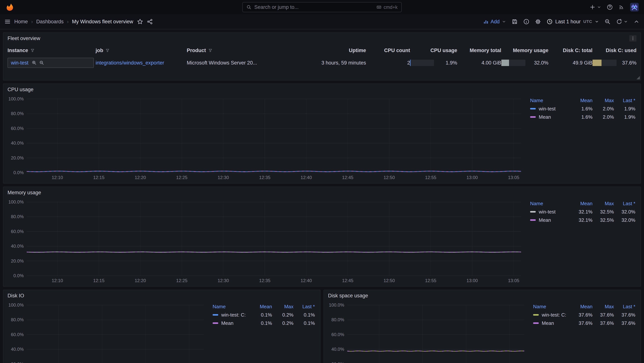 Image resolution: width=644 pixels, height=363 pixels. I want to click on legend-row: win-test32.1%32.5%32.0%, so click(582, 212).